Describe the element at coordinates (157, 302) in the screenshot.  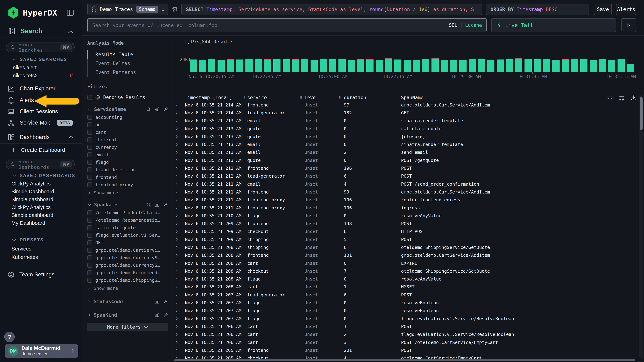
I see `bar-chart-icon` at that location.